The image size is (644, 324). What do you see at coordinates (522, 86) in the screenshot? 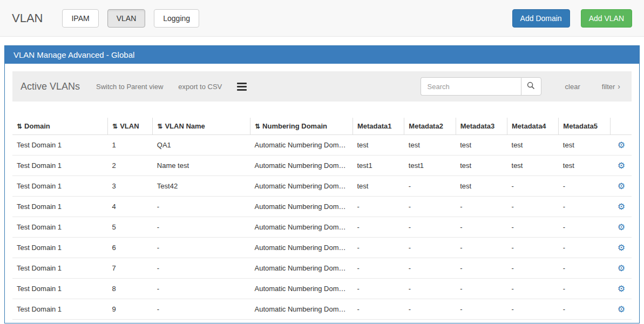
I see `toolbar-right: clear filter›` at bounding box center [522, 86].